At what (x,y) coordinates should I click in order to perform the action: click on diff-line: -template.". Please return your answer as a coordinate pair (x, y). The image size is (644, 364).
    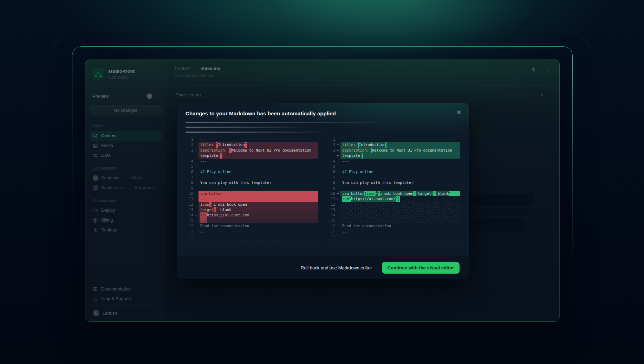
    Looking at the image, I should click on (252, 155).